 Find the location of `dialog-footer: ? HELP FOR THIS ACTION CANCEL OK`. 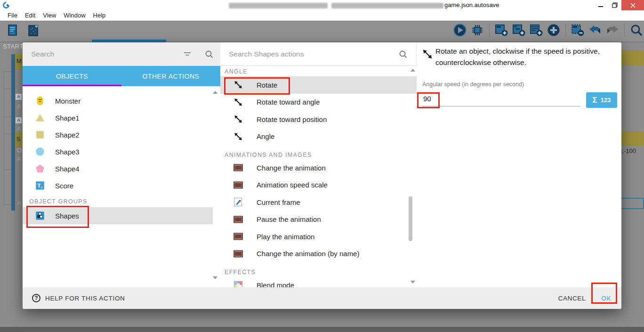

dialog-footer: ? HELP FOR THIS ACTION CANCEL OK is located at coordinates (322, 298).